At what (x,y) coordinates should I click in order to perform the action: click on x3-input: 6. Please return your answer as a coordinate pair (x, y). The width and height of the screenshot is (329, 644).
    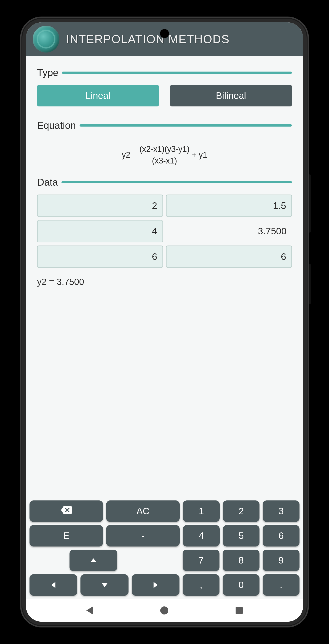
    Looking at the image, I should click on (100, 257).